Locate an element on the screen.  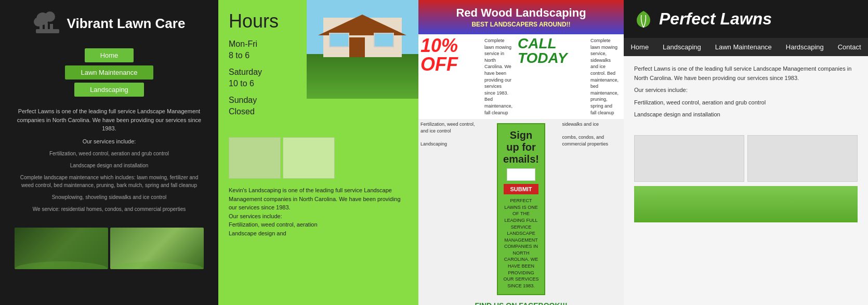
panel3-subtitle: BEST LANDSCAPERS AROUND!! is located at coordinates (521, 24).